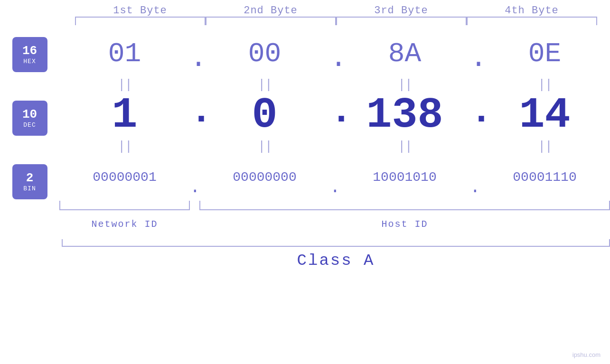 Image resolution: width=610 pixels, height=364 pixels. Describe the element at coordinates (265, 177) in the screenshot. I see `bin-byte-2-cell: 00000000` at that location.